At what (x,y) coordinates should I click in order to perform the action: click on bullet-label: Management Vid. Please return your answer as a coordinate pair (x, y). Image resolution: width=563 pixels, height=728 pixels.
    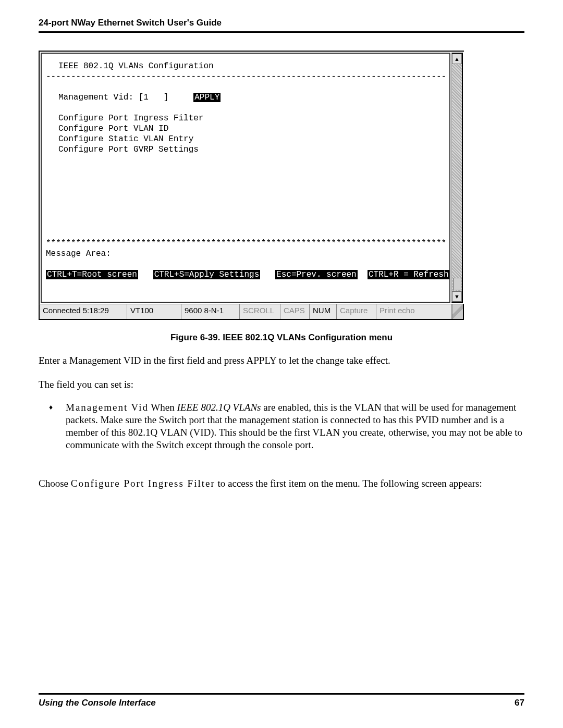
    Looking at the image, I should click on (107, 408).